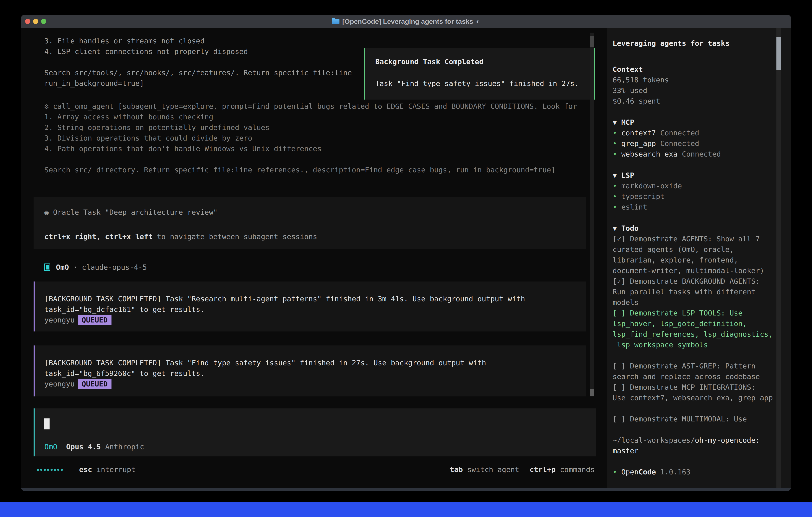 The image size is (812, 517). Describe the element at coordinates (702, 249) in the screenshot. I see `todo-line: curated agents (OmO, oracle,` at that location.